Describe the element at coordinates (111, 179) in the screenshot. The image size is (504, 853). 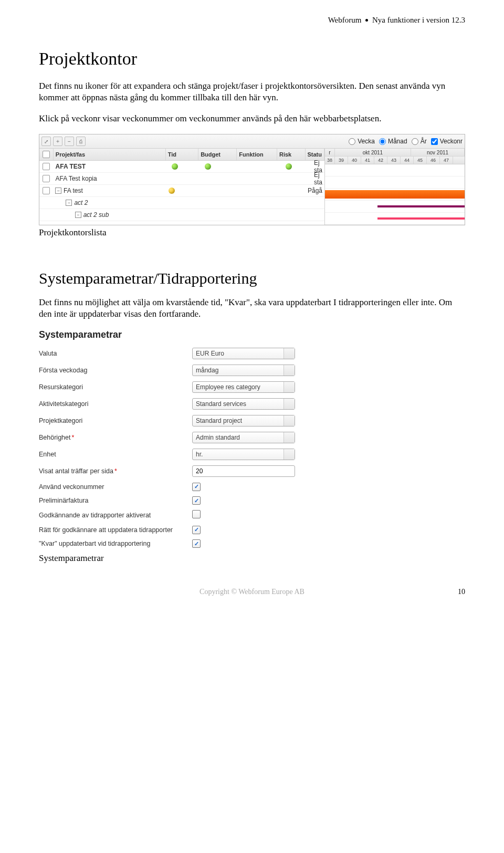
I see `row-name: AFA Test kopia` at that location.